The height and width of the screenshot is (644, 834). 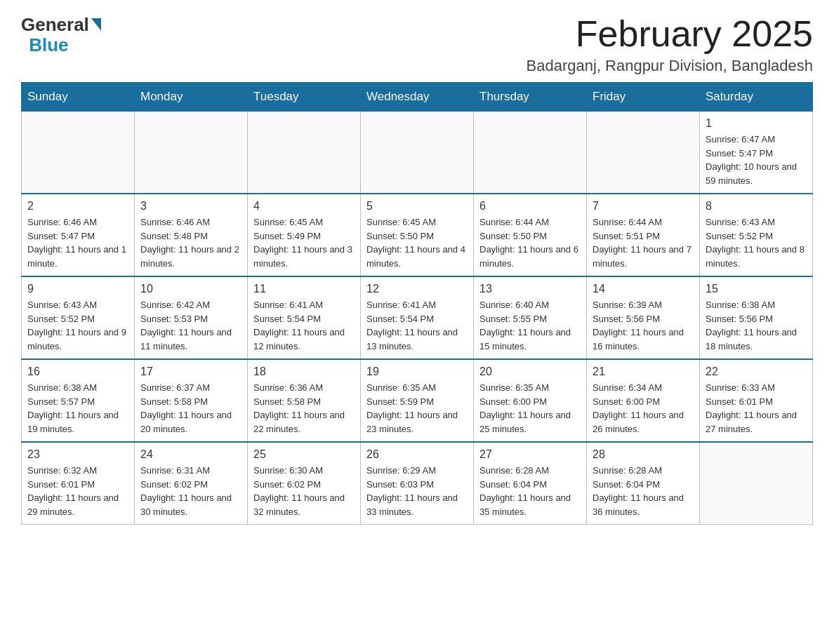 What do you see at coordinates (531, 483) in the screenshot?
I see `calendar-cell: 27Sunrise: 6:28 AMSunset: 6:04 PMDayligh…` at bounding box center [531, 483].